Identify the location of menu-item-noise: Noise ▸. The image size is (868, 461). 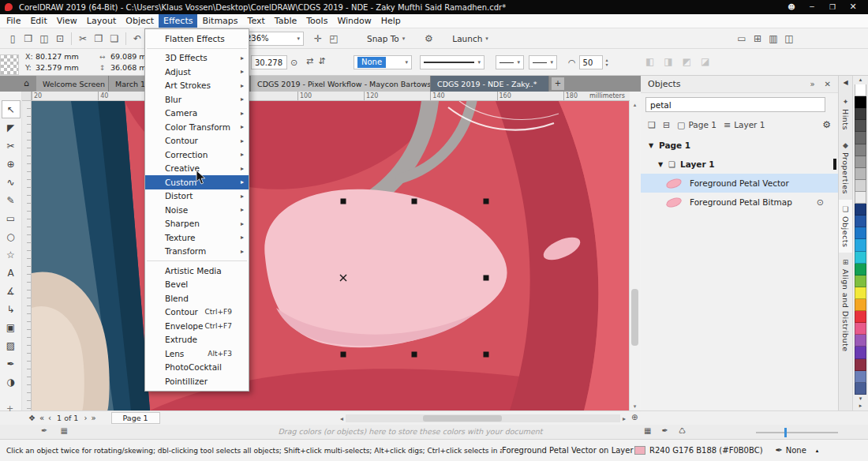
(197, 210).